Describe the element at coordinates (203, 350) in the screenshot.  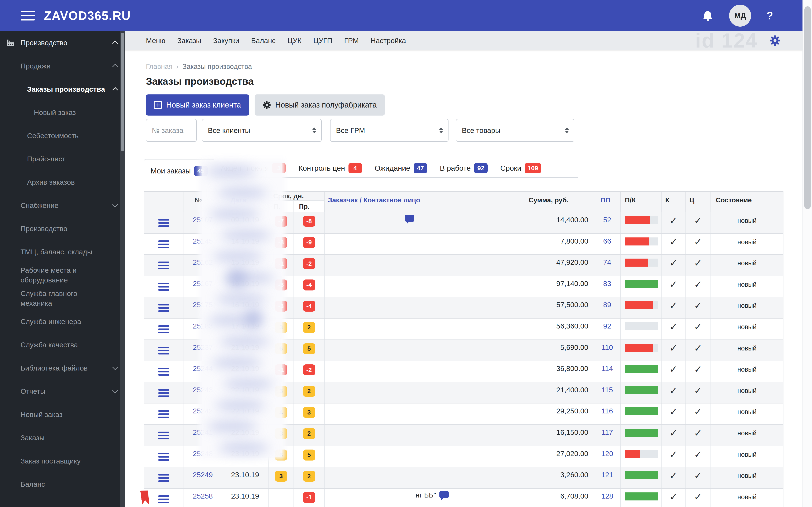
I see `order-number-link: 25237` at that location.